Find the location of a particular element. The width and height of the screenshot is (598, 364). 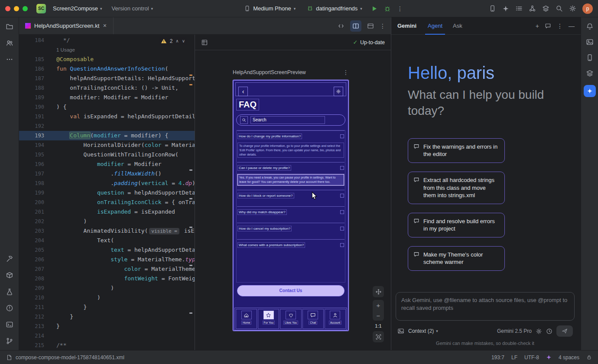

code-line: 212 } is located at coordinates (107, 317).